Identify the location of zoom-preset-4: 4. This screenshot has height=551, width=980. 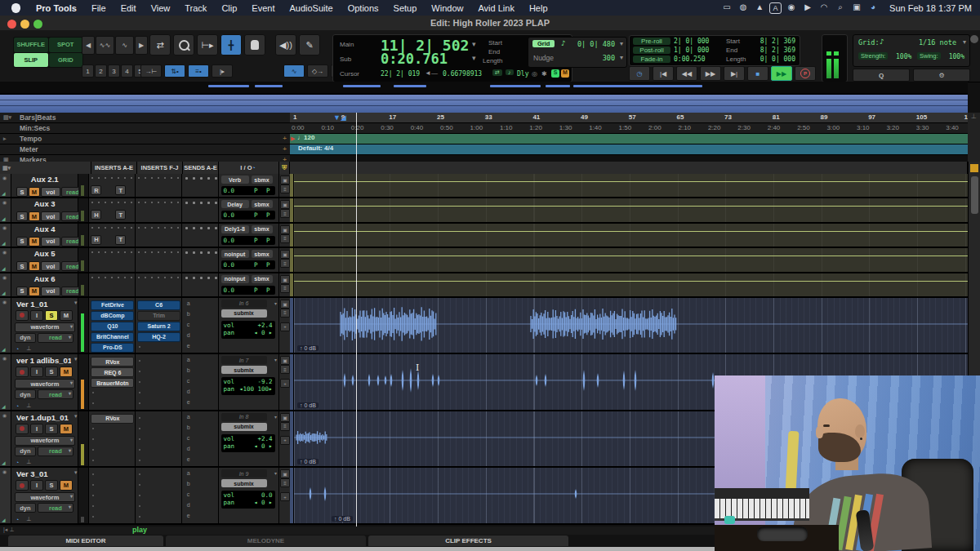
(127, 71).